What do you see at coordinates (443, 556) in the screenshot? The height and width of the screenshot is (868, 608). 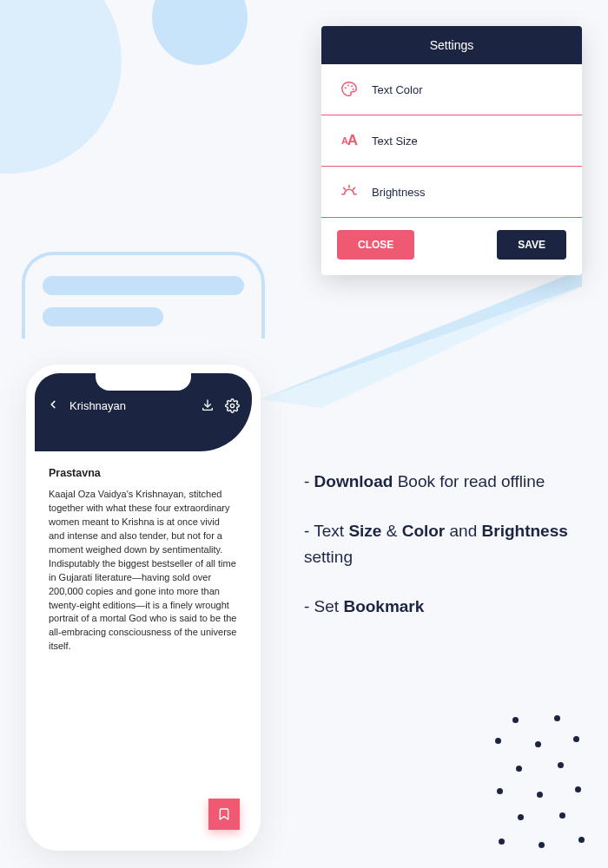 I see `feature-list: - Download Book for read offline - Text …` at bounding box center [443, 556].